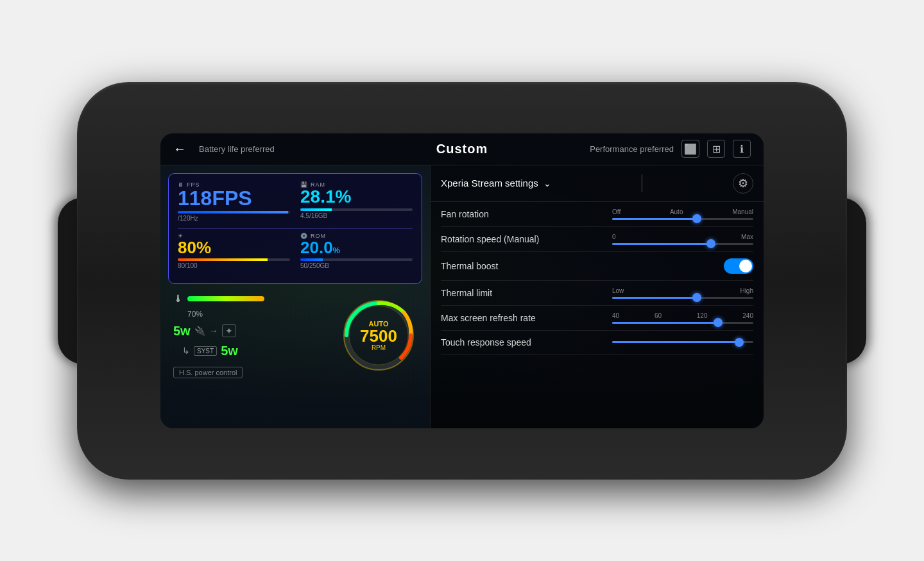  What do you see at coordinates (253, 299) in the screenshot?
I see `temp-row: 🌡` at bounding box center [253, 299].